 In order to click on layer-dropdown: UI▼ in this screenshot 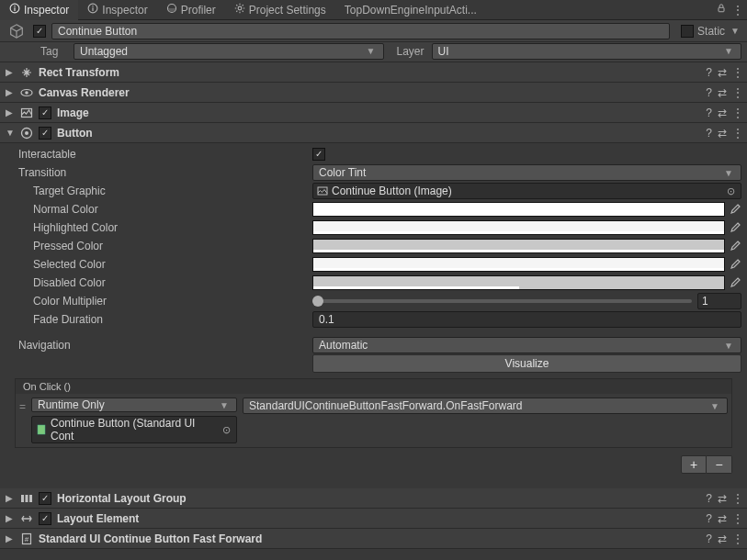, I will do `click(587, 51)`.